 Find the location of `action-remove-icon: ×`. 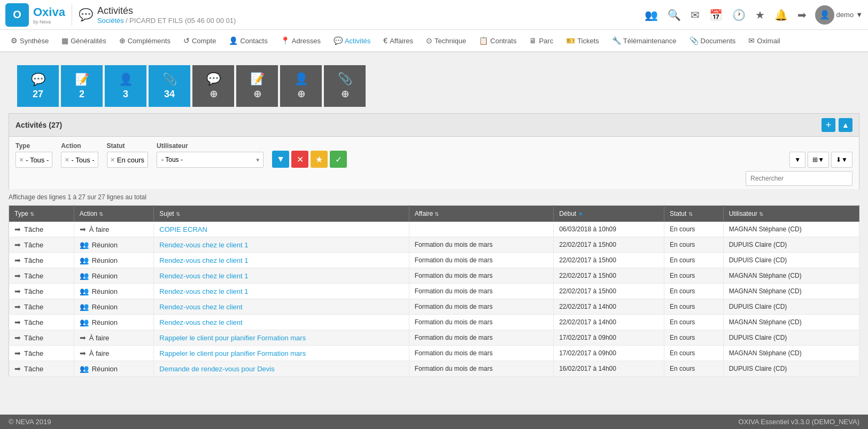

action-remove-icon: × is located at coordinates (67, 160).